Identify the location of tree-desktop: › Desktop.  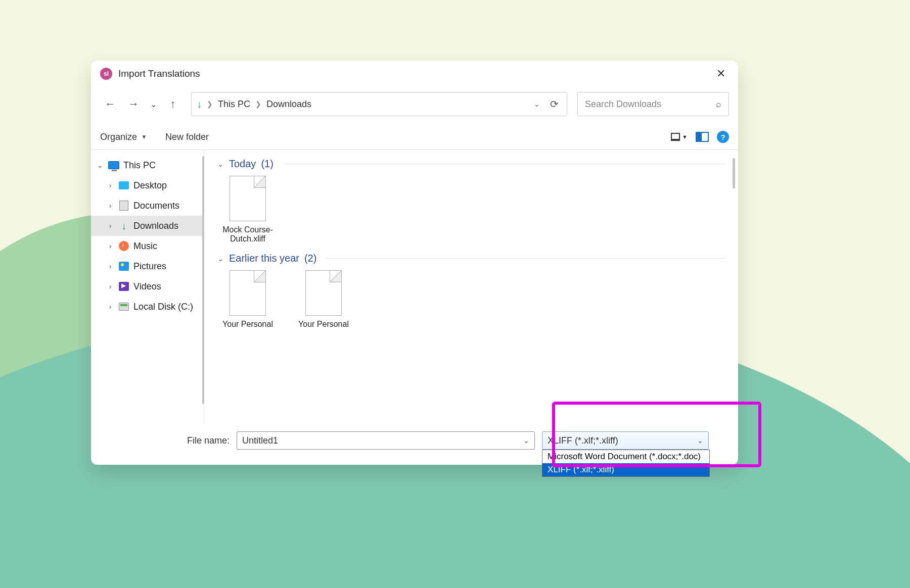
(148, 185).